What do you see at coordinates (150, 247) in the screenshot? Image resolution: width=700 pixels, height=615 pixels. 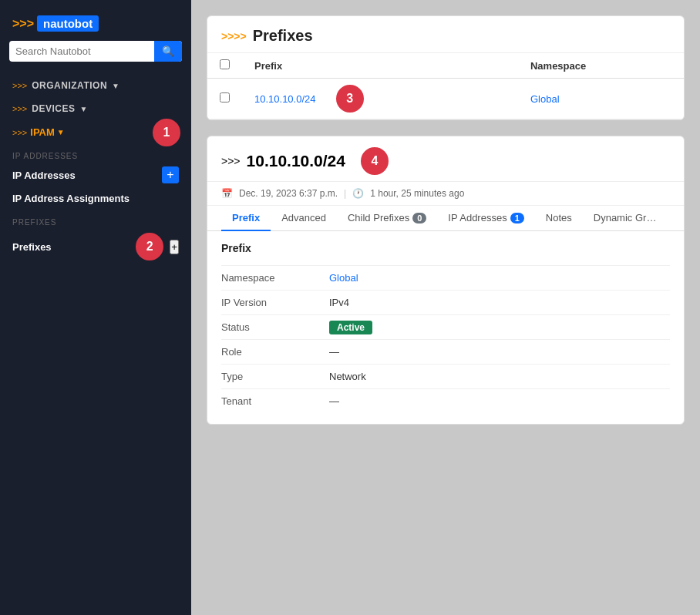 I see `annotation-2-badge: 2` at bounding box center [150, 247].